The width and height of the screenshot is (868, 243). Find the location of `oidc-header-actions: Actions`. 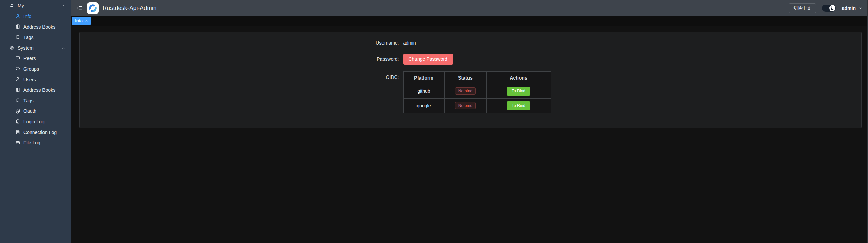

oidc-header-actions: Actions is located at coordinates (518, 78).